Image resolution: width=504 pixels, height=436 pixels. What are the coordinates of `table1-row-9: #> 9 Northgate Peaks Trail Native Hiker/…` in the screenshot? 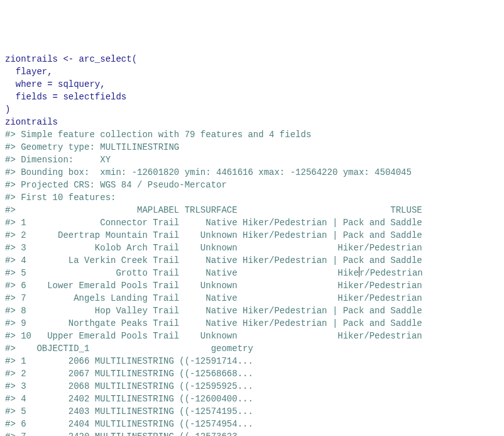 It's located at (214, 323).